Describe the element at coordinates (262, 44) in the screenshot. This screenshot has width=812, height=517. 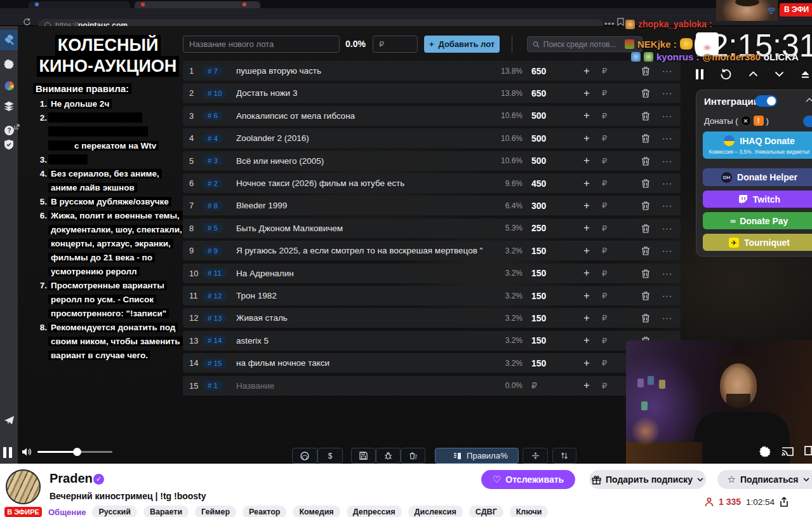
I see `new-lot-name-input` at that location.